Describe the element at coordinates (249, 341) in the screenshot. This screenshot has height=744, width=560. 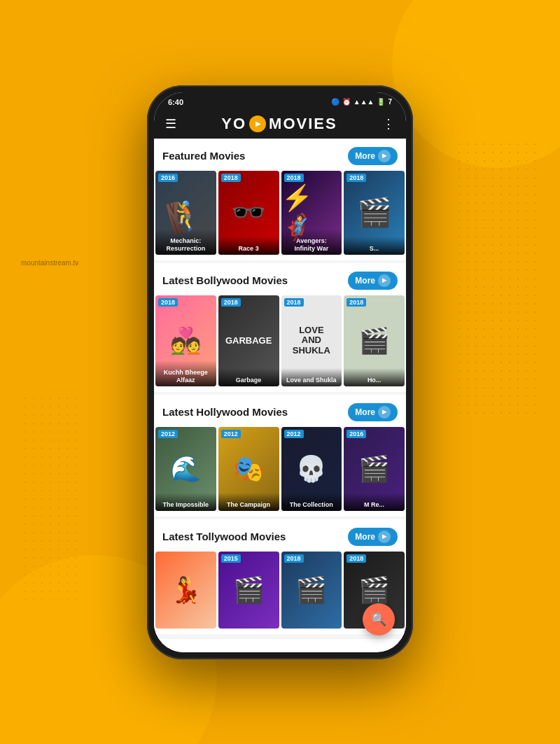
I see `movie-card-garbage: 2018 GARBAGE Garbage` at that location.